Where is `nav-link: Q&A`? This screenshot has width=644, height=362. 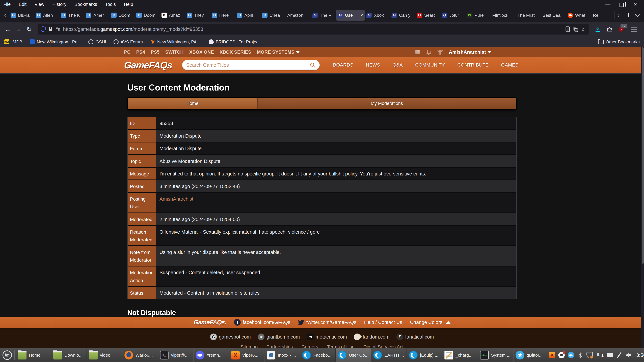 nav-link: Q&A is located at coordinates (398, 65).